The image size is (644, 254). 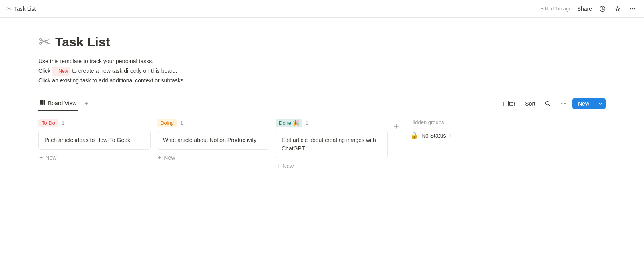 I want to click on column-label-todo: To Do, so click(x=48, y=123).